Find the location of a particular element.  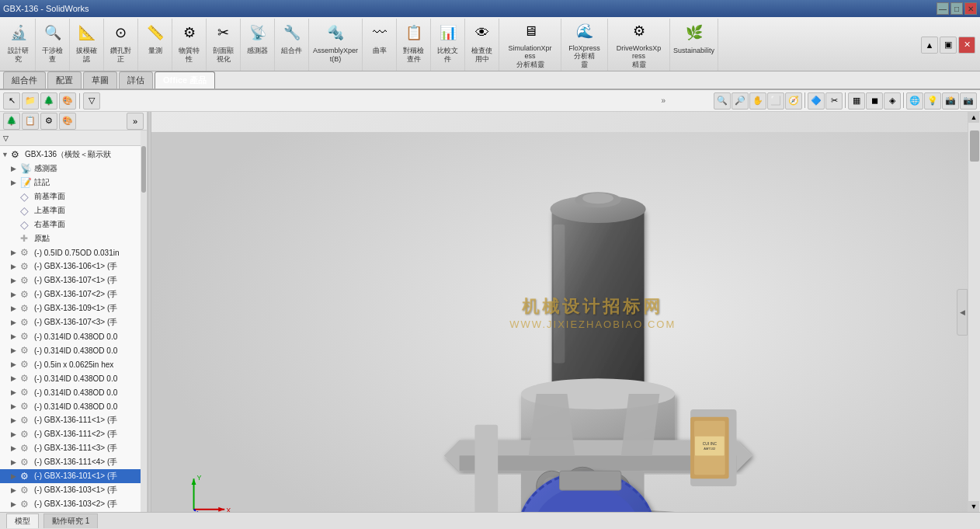

ribbon-group-simulation: 🖥 SimulationXpress分析精靈 is located at coordinates (530, 45).